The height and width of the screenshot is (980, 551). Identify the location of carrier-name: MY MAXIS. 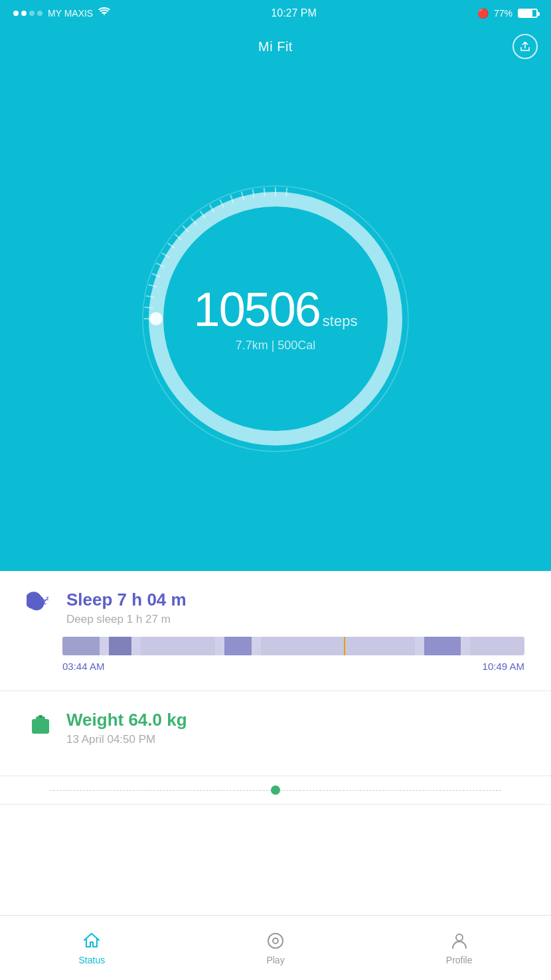
(70, 13).